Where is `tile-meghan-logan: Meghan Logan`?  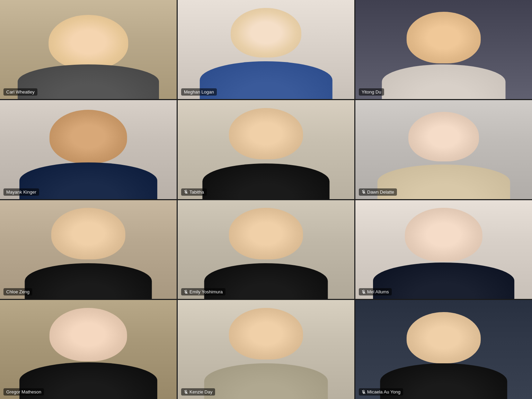
tile-meghan-logan: Meghan Logan is located at coordinates (266, 50).